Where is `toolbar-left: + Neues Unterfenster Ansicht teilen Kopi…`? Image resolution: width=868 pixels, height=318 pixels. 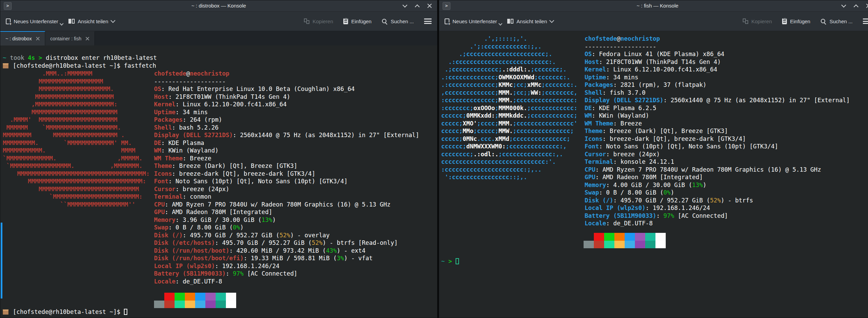 toolbar-left: + Neues Unterfenster Ansicht teilen Kopi… is located at coordinates (219, 21).